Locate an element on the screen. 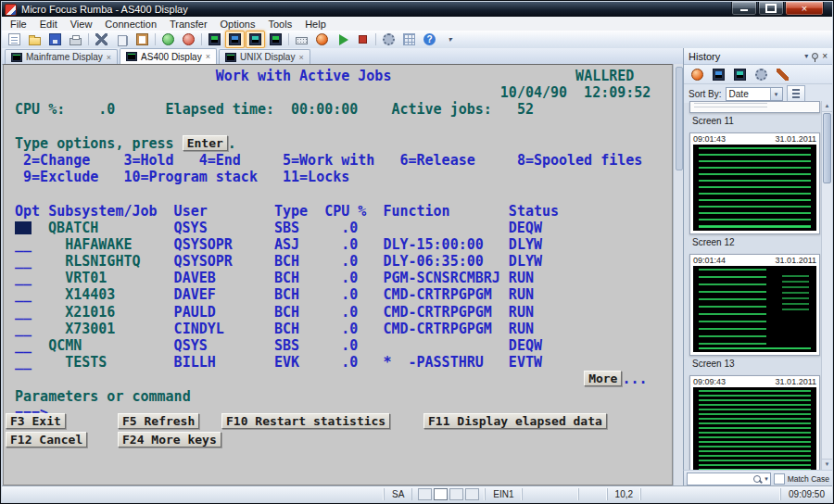  new-session-button is located at coordinates (15, 39).